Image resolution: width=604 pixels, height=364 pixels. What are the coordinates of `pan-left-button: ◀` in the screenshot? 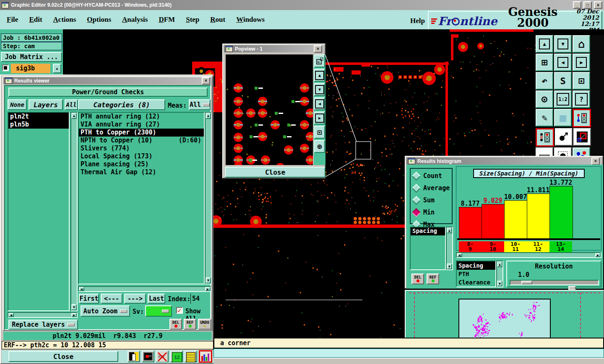 It's located at (563, 62).